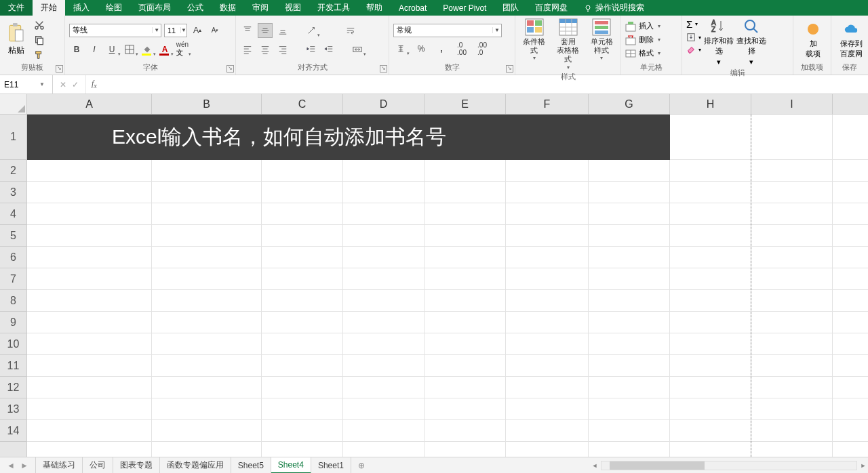  I want to click on col-header-F: F, so click(547, 104).